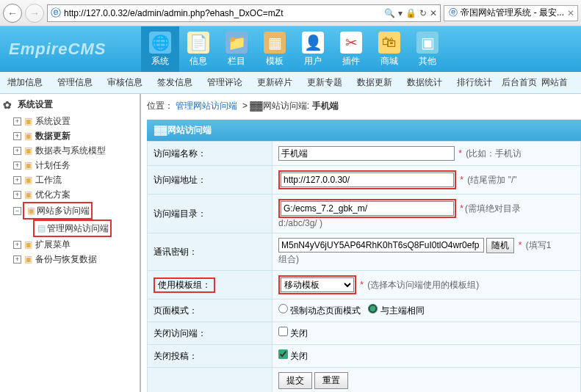  I want to click on toolbar-shop: 🛍商城, so click(389, 49).